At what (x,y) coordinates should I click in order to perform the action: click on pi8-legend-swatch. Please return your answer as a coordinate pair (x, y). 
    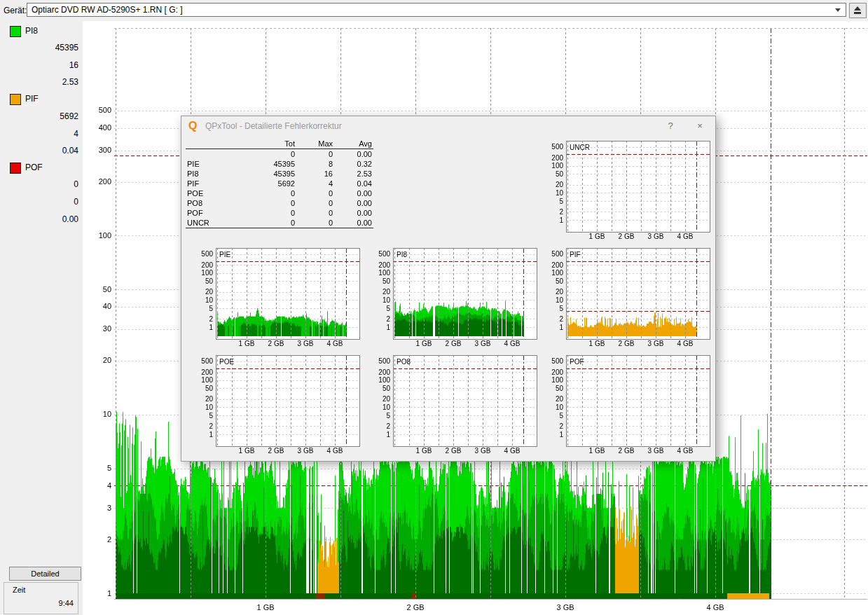
    Looking at the image, I should click on (15, 32).